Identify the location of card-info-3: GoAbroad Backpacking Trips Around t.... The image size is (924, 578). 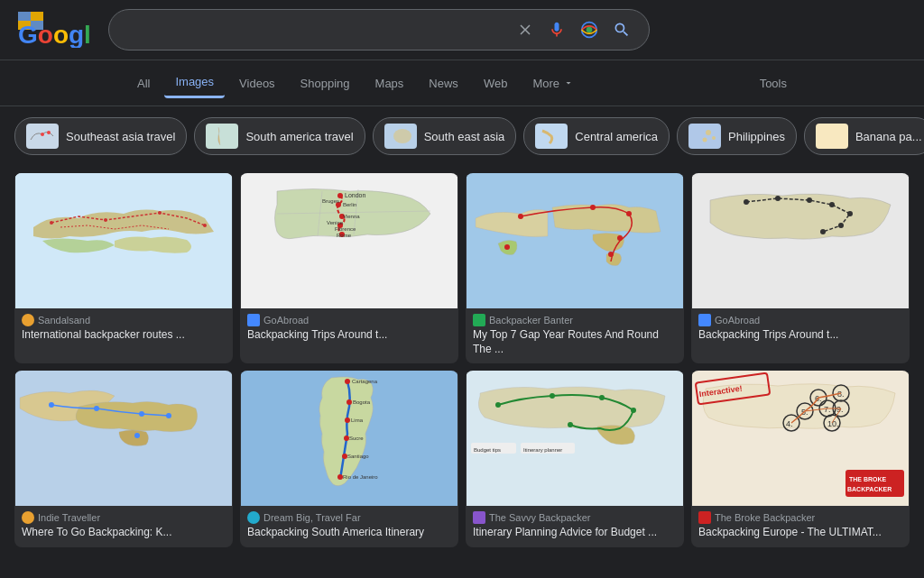
(800, 329).